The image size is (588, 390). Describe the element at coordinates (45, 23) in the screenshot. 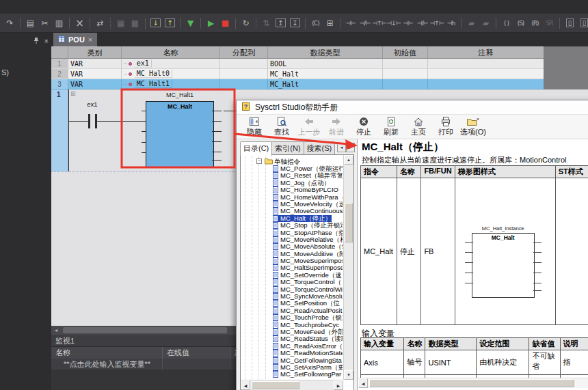

I see `cut-icon: ✂` at that location.